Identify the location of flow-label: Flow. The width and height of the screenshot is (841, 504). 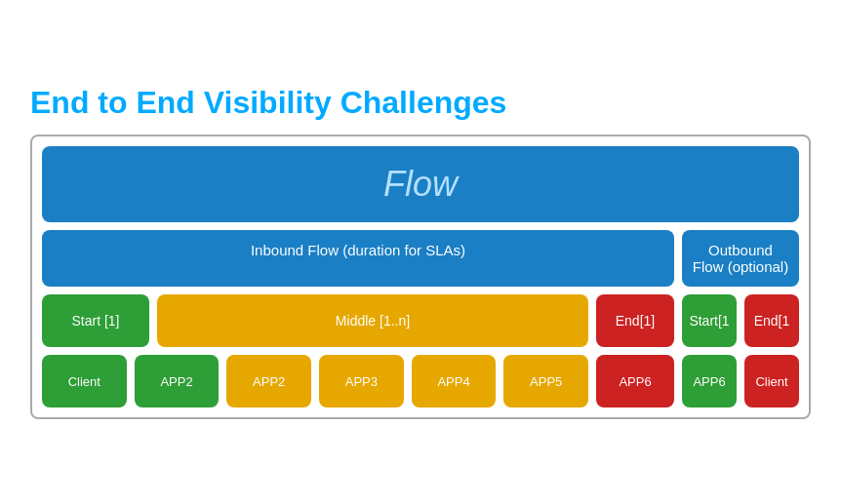
(420, 183).